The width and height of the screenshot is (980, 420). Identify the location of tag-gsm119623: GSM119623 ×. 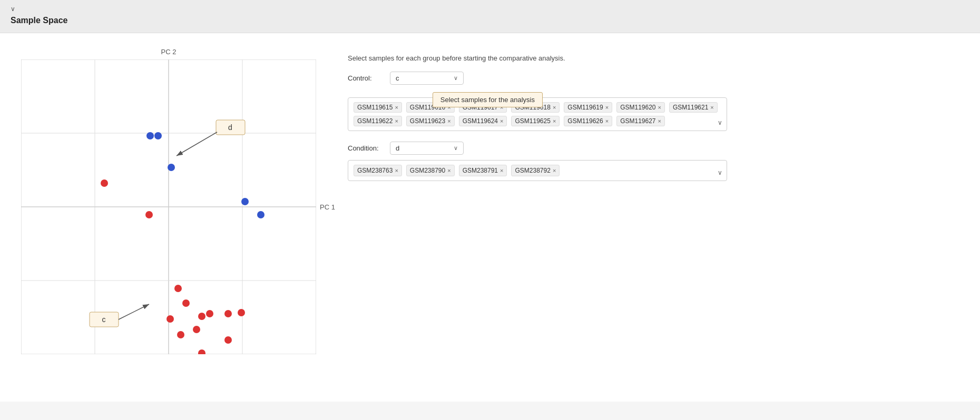
(430, 121).